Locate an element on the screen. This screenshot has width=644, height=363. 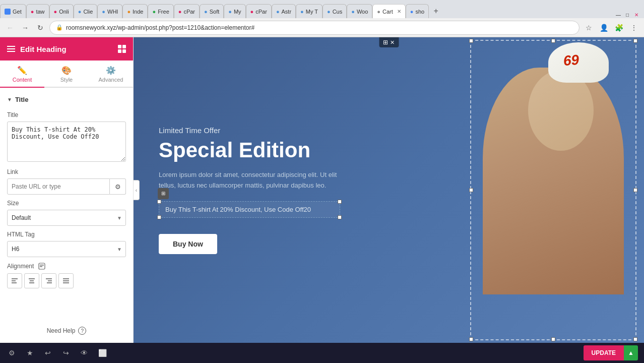
back-button: ← is located at coordinates (10, 28).